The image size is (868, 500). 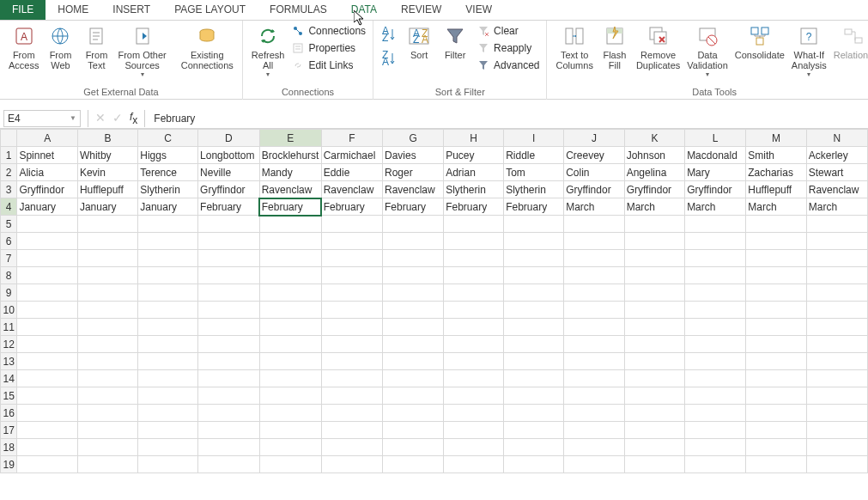 I want to click on column-header: L, so click(x=716, y=138).